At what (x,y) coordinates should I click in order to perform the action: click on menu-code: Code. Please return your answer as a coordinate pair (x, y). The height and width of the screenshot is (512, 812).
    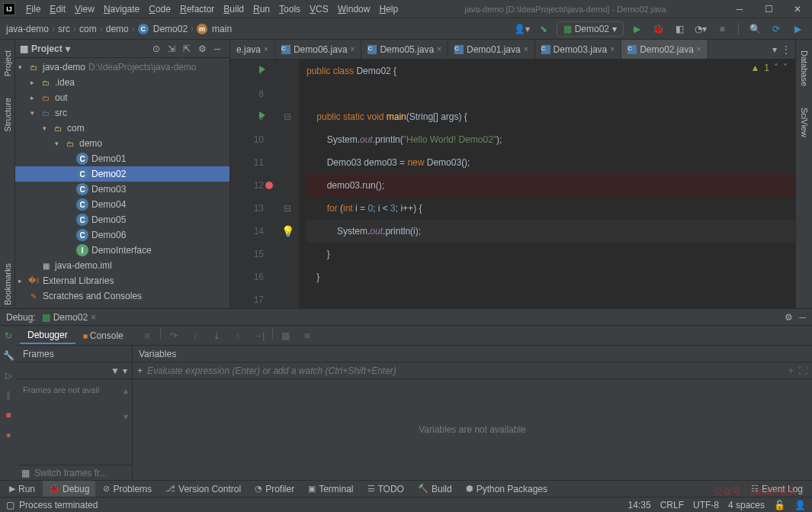
    Looking at the image, I should click on (160, 9).